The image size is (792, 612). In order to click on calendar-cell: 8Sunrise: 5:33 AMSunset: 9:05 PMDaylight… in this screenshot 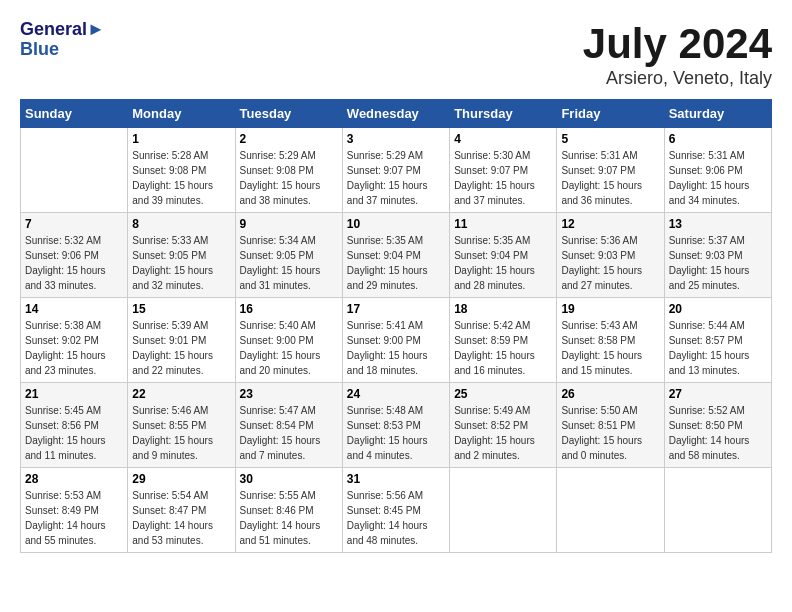, I will do `click(182, 256)`.